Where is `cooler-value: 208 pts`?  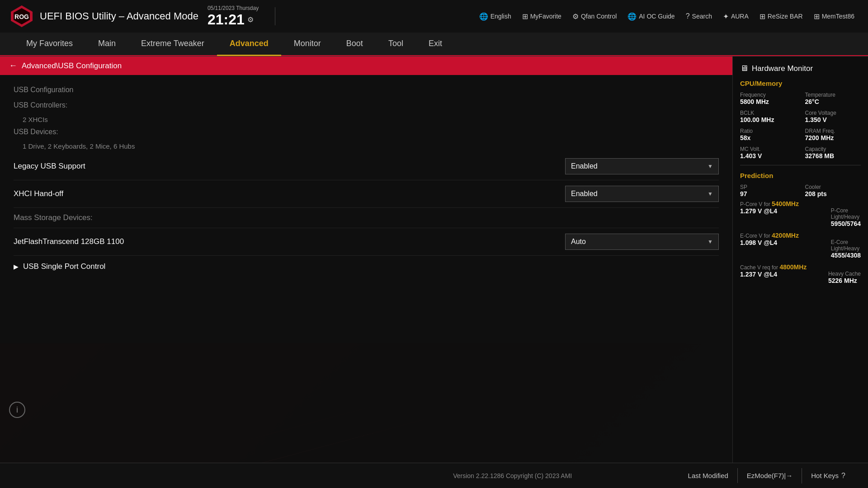 cooler-value: 208 pts is located at coordinates (833, 194).